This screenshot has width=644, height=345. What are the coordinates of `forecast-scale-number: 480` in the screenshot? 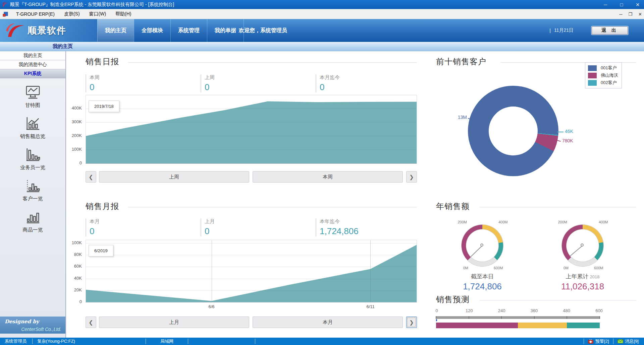 It's located at (567, 311).